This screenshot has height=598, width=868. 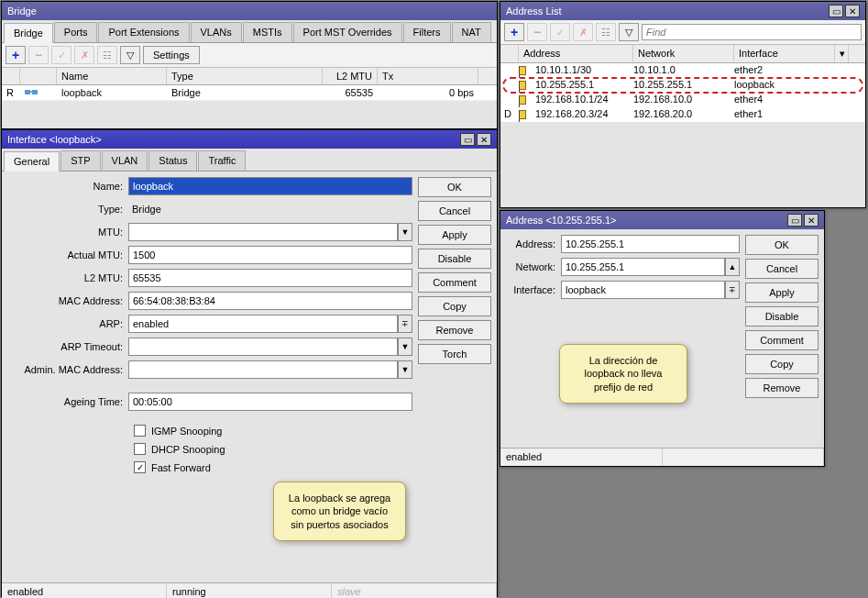 What do you see at coordinates (683, 11) in the screenshot?
I see `address-list-titlebar: Address List ▭ ✕` at bounding box center [683, 11].